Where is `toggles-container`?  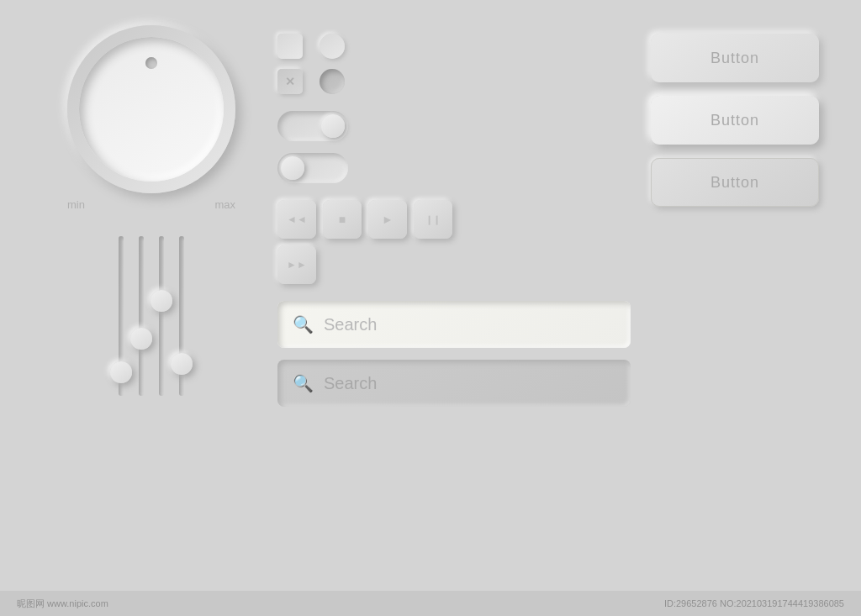 toggles-container is located at coordinates (370, 147).